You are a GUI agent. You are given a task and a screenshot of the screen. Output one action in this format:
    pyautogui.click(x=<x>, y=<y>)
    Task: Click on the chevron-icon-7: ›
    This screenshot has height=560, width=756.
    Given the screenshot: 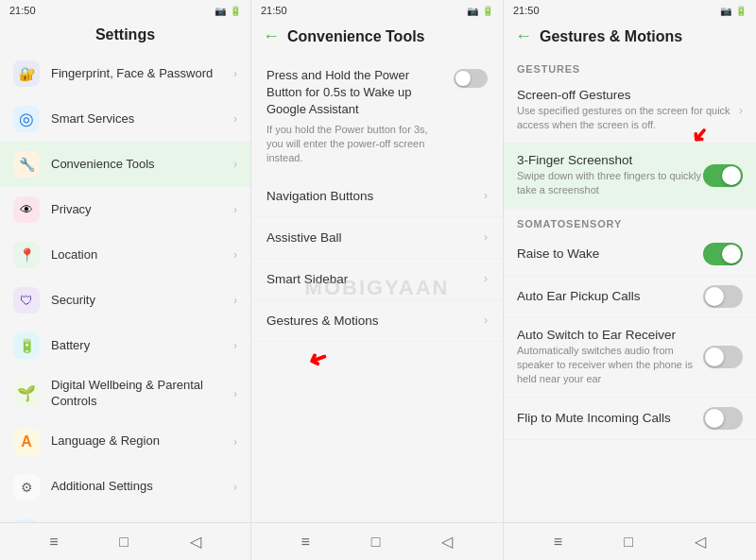 What is the action you would take?
    pyautogui.click(x=235, y=394)
    